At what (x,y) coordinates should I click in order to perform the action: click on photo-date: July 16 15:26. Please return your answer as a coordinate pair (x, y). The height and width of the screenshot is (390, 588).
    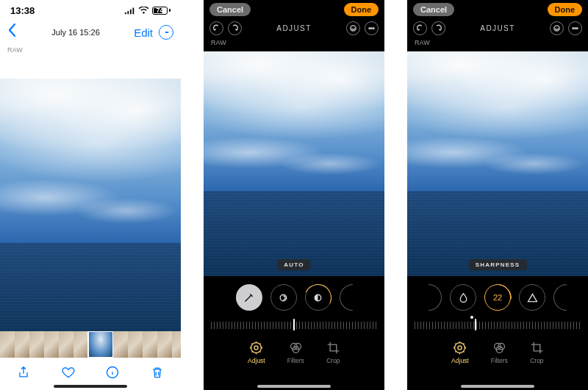
    Looking at the image, I should click on (76, 32).